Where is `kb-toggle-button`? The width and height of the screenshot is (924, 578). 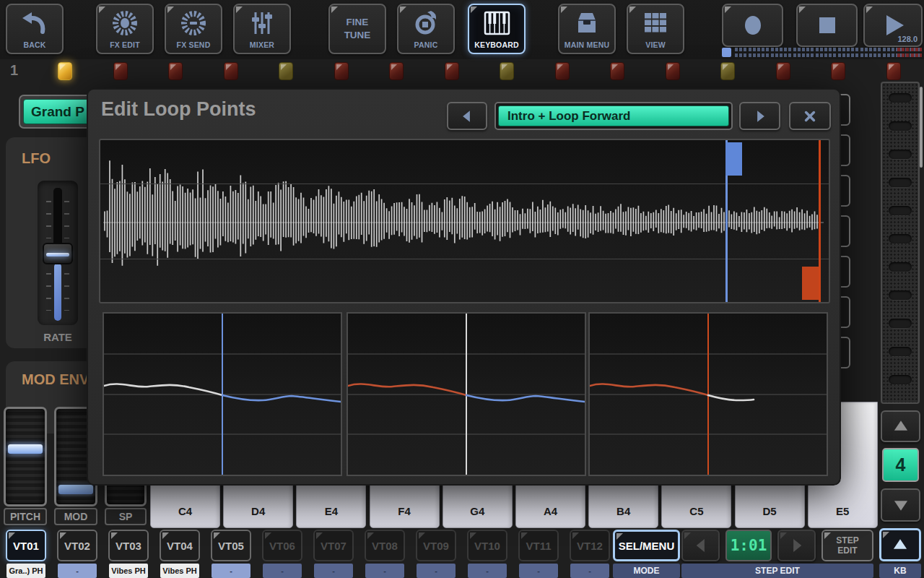 kb-toggle-button is located at coordinates (900, 545).